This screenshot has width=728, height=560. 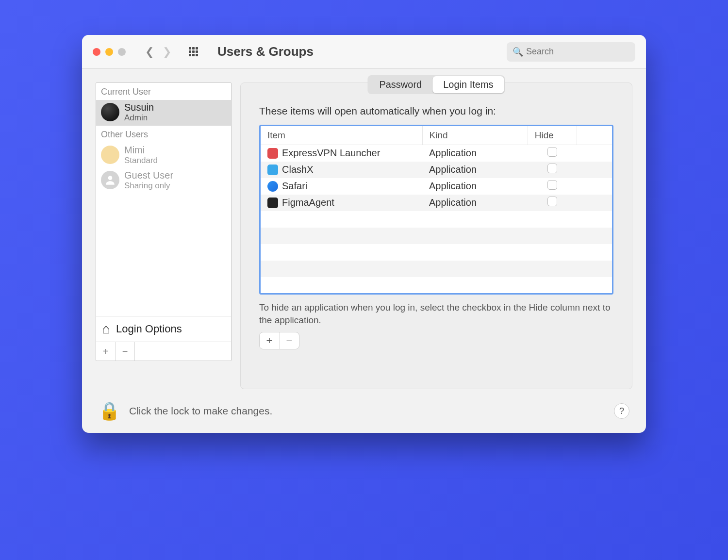 What do you see at coordinates (265, 51) in the screenshot?
I see `window-title: Users & Groups` at bounding box center [265, 51].